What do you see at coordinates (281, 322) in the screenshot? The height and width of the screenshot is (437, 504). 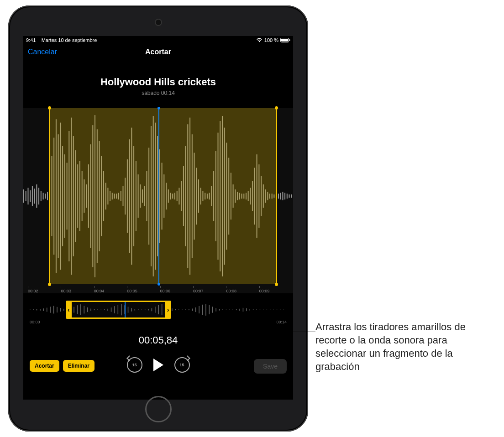 I see `overview-end-label: 00:14` at bounding box center [281, 322].